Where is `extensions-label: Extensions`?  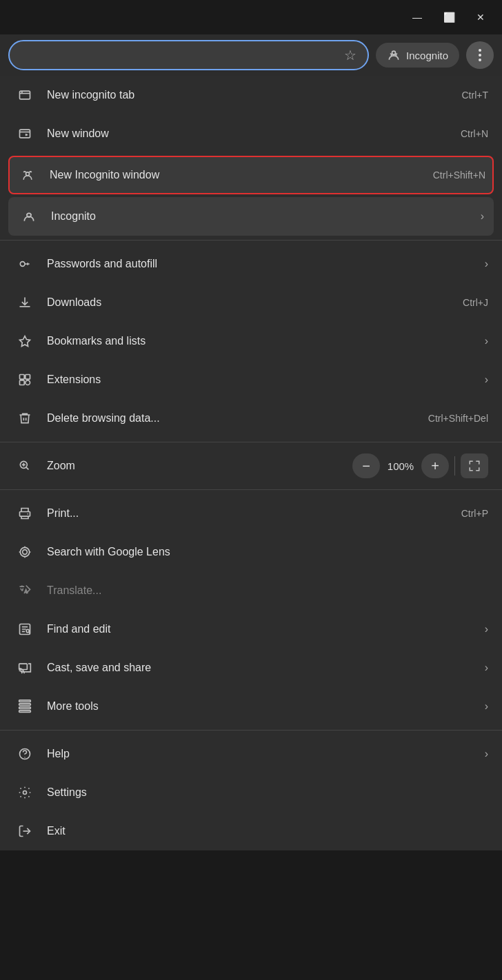
extensions-label: Extensions is located at coordinates (266, 380).